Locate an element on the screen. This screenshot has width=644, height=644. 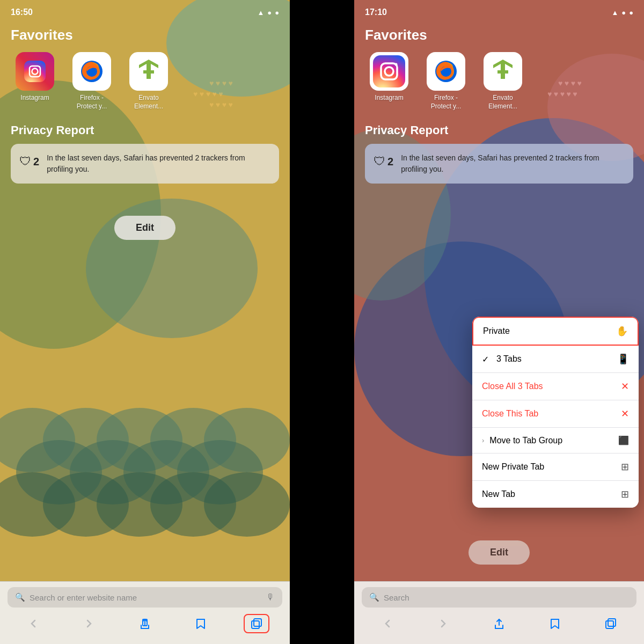
right-shield-icon: 🛡 is located at coordinates (379, 162).